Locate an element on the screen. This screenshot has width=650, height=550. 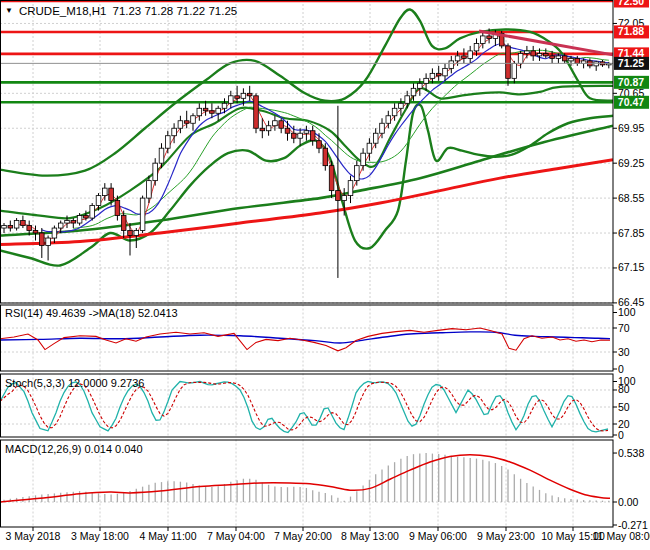
level-badge-label: 70.47 is located at coordinates (631, 102).